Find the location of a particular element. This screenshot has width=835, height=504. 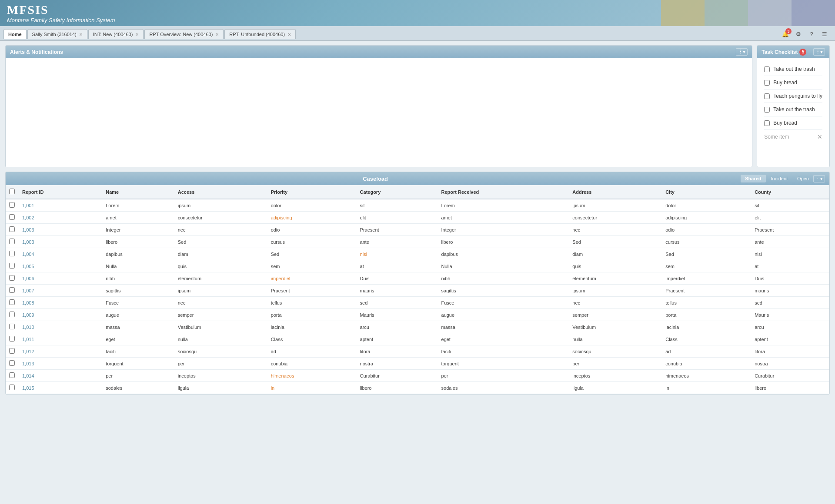

cell-priority: adipiscing is located at coordinates (312, 218).